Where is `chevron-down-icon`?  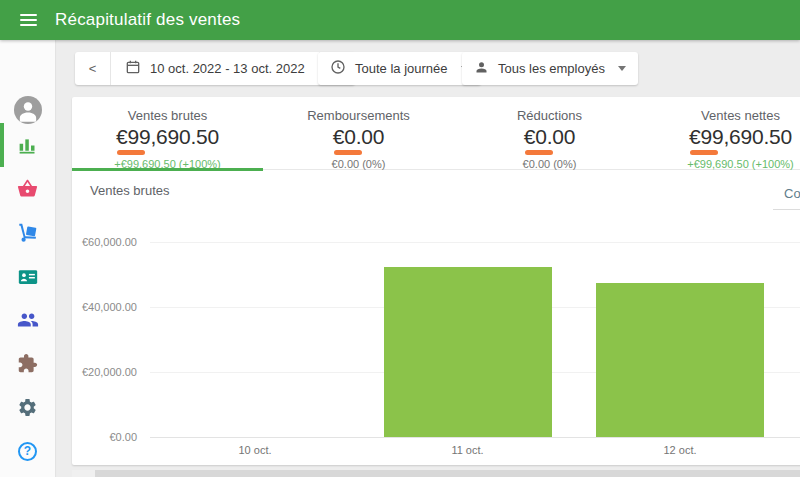 chevron-down-icon is located at coordinates (622, 68).